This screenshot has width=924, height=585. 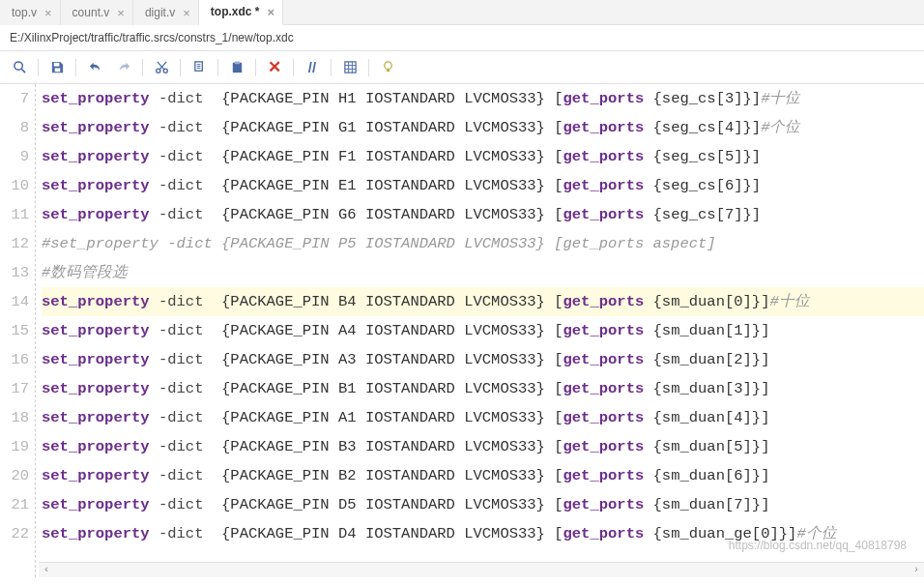 I want to click on code-line: set_property -dict {PACKAGE_PIN E1 IOSTA…, so click(x=483, y=186).